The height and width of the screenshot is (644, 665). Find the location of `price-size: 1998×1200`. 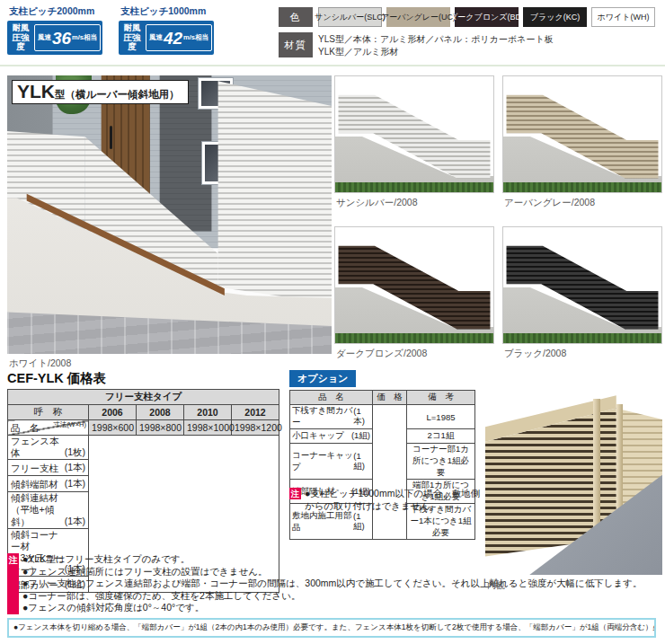

price-size: 1998×1200 is located at coordinates (255, 428).